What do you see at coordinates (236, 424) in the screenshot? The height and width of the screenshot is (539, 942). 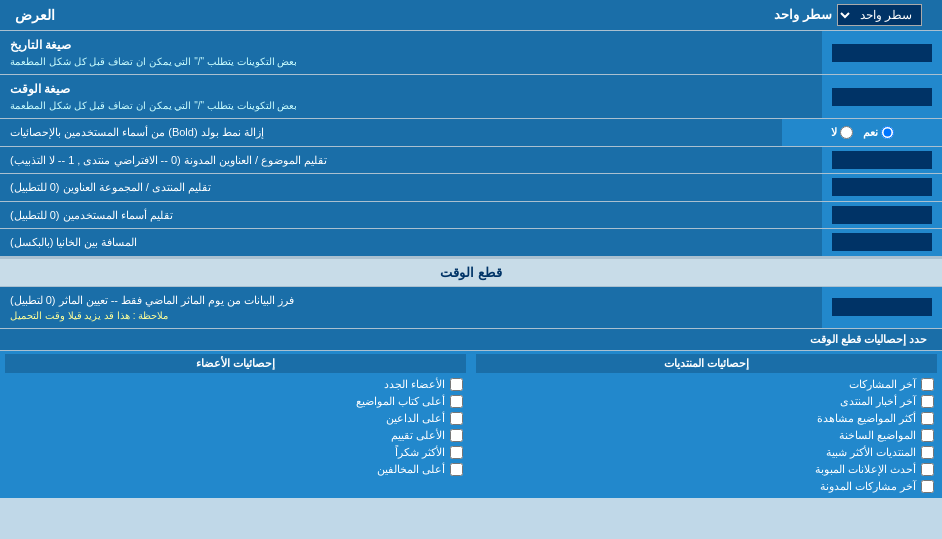 I see `checkbox-col-members: إحصائيات الأعضاء الأعضاء الجدد أعلى كتاب…` at bounding box center [236, 424].